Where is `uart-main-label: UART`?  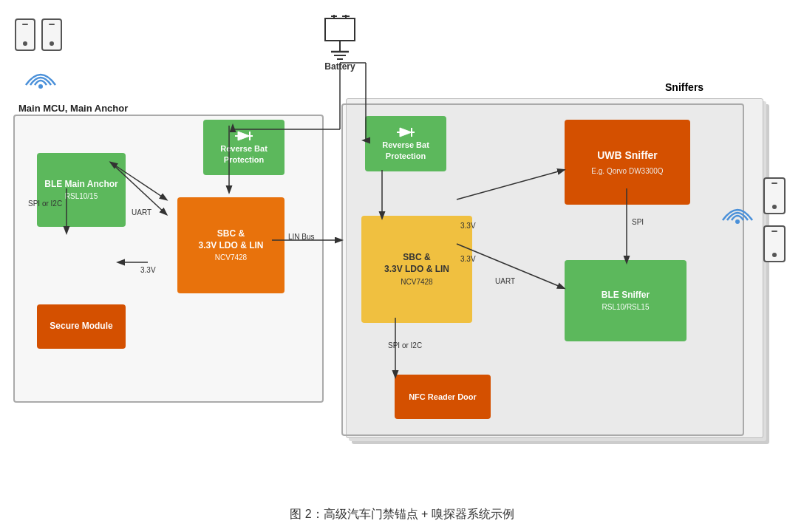
uart-main-label: UART is located at coordinates (142, 213).